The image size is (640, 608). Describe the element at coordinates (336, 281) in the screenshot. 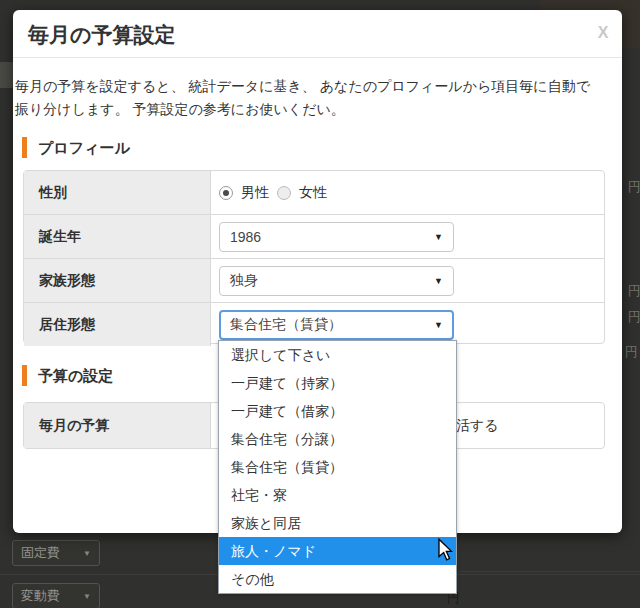

I see `family-select: 独身 ▼` at that location.